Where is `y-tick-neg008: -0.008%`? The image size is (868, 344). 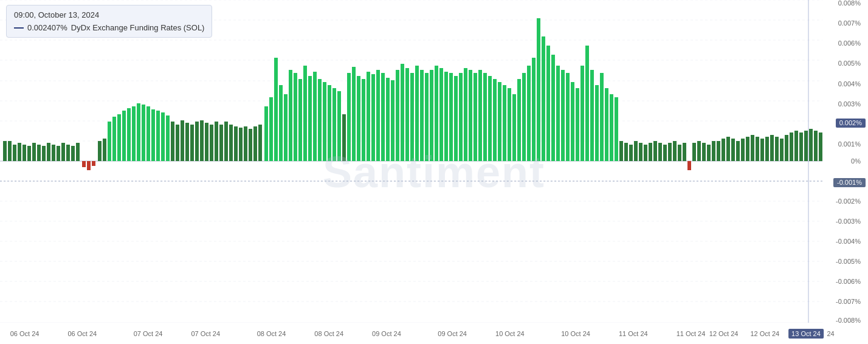
y-tick-neg008: -0.008% is located at coordinates (851, 321).